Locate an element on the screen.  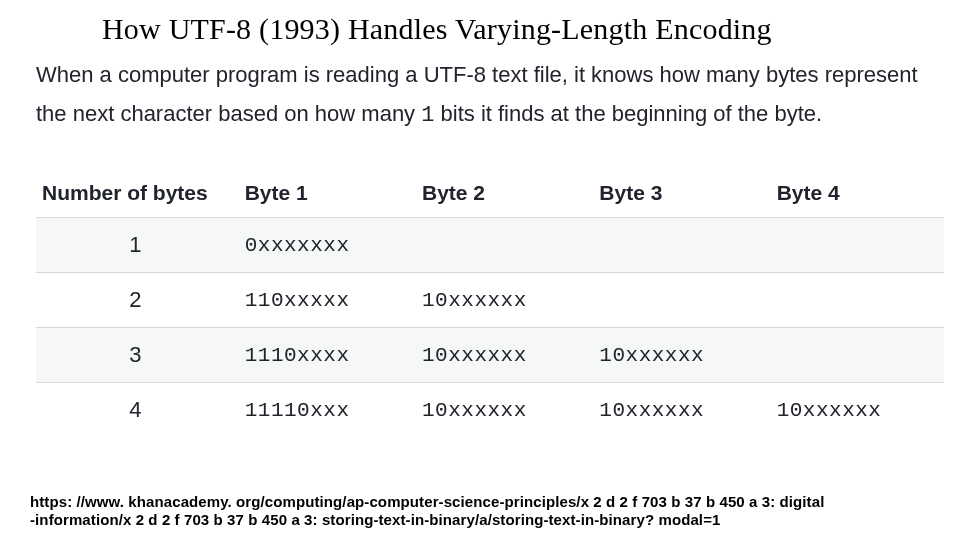
table-row: 4 11110xxx 10xxxxxx 10xxxxxx 10xxxxxx is located at coordinates (490, 410).